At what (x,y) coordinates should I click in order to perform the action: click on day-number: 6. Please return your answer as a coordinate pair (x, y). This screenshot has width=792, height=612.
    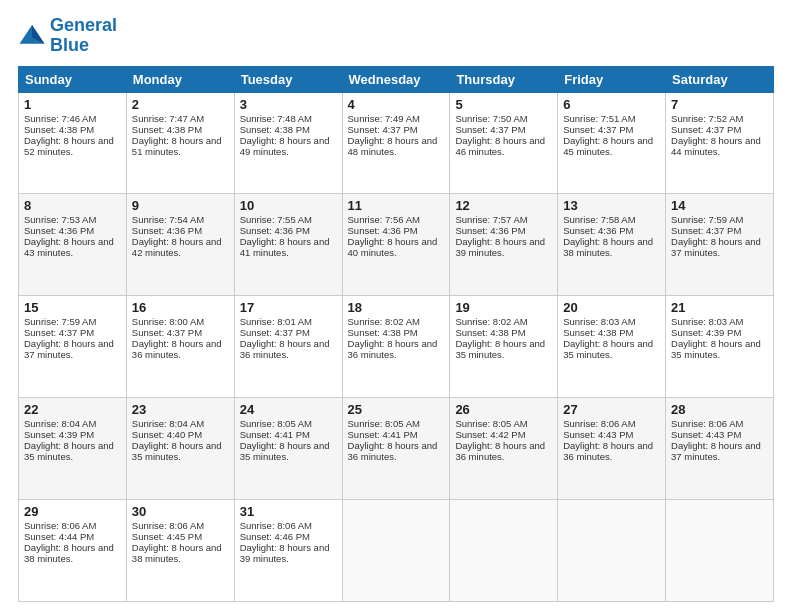
    Looking at the image, I should click on (612, 104).